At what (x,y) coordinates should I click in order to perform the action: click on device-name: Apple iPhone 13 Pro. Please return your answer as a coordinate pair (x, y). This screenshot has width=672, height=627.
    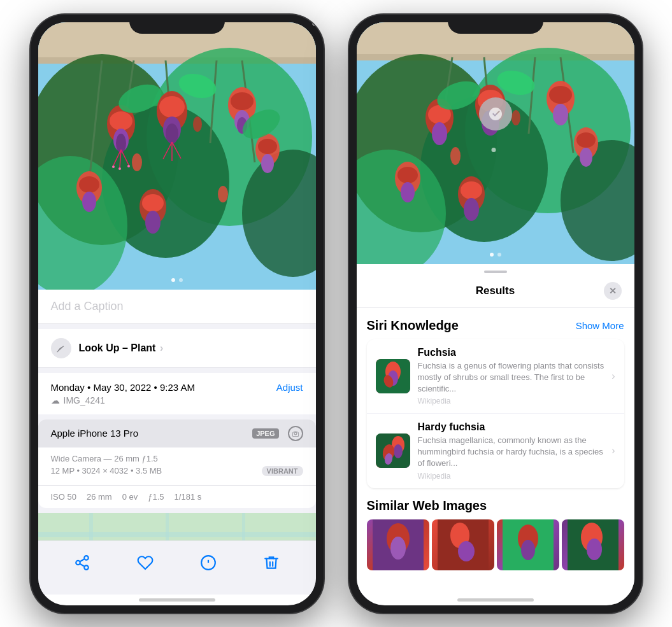
    Looking at the image, I should click on (95, 433).